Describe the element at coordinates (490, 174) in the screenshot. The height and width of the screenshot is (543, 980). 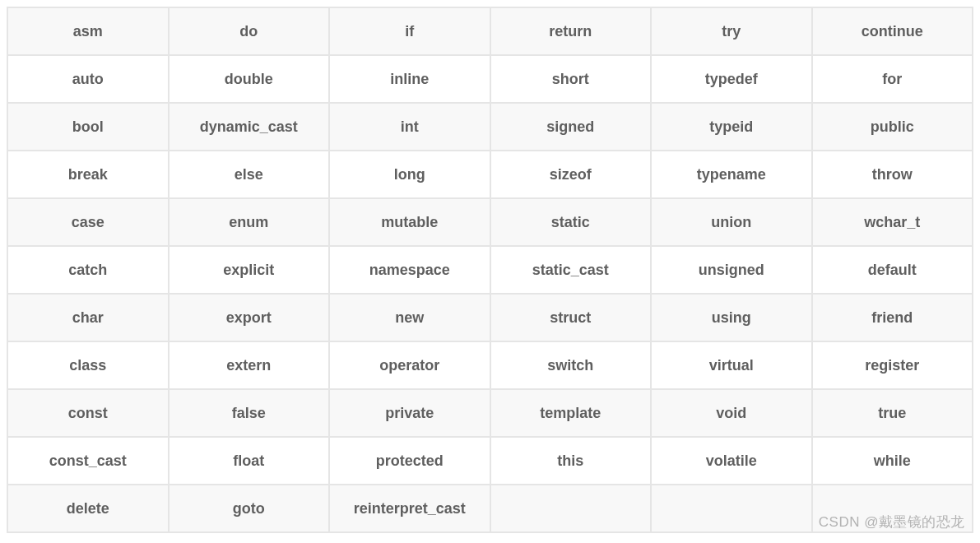
I see `table-row: break else long sizeof typename throw` at that location.